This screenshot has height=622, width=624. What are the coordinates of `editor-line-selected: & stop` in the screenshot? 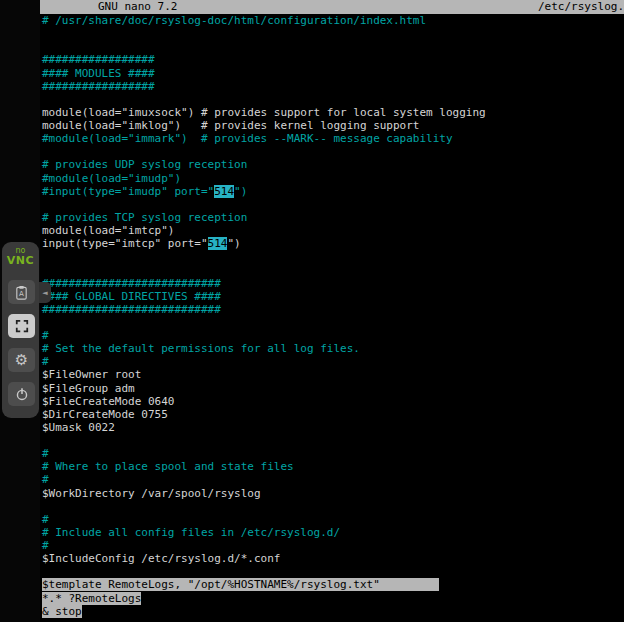 It's located at (332, 612).